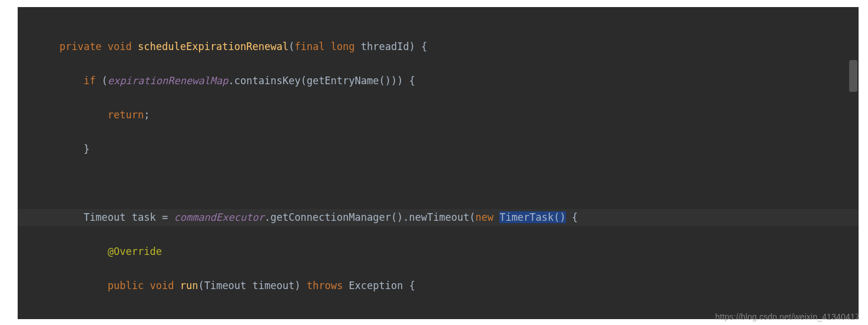 The image size is (868, 325). I want to click on keyword-if: if, so click(90, 81).